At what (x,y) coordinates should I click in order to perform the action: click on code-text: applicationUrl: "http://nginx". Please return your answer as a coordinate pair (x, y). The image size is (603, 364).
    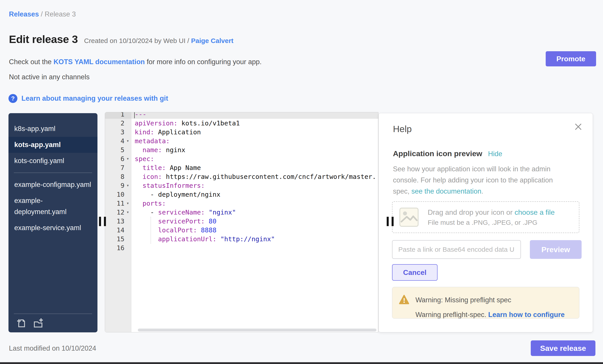
    Looking at the image, I should click on (255, 239).